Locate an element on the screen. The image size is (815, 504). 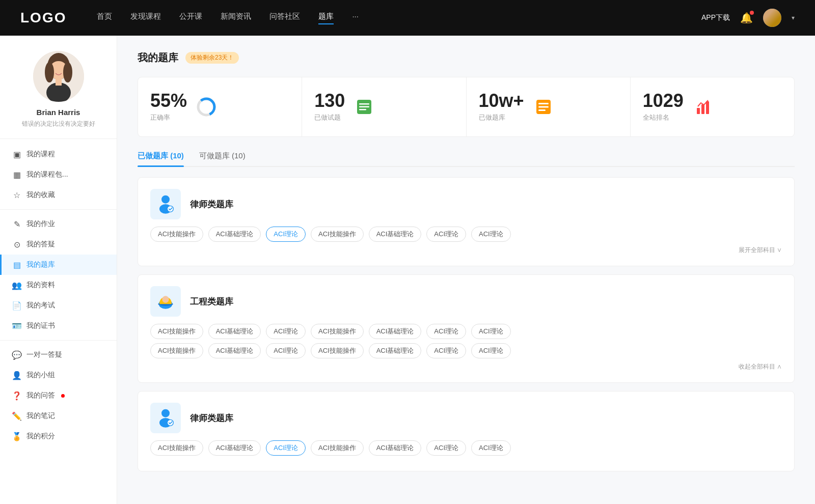
expand-link-1: 展开全部科目 ∨ is located at coordinates (466, 250).